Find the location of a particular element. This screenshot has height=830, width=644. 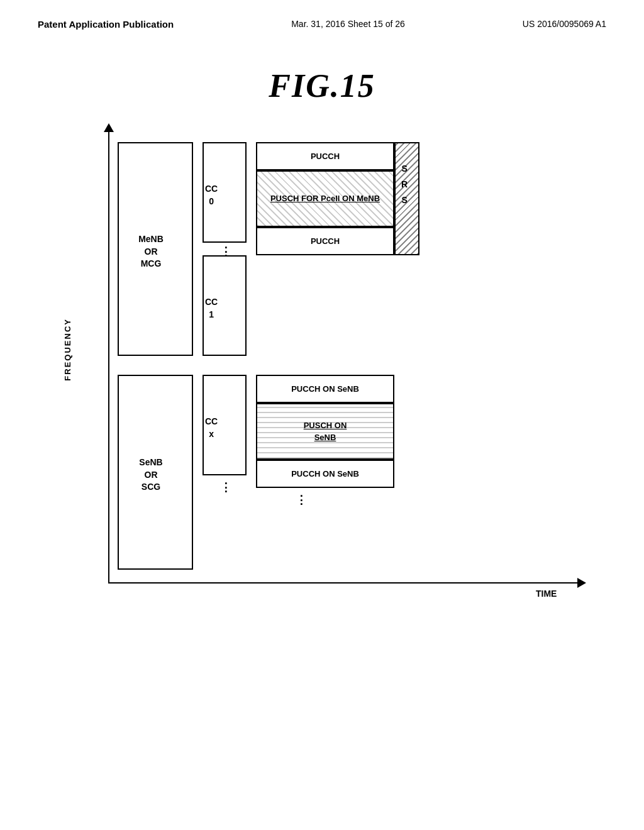

pucch-bottom-label: PUCCH is located at coordinates (325, 241).